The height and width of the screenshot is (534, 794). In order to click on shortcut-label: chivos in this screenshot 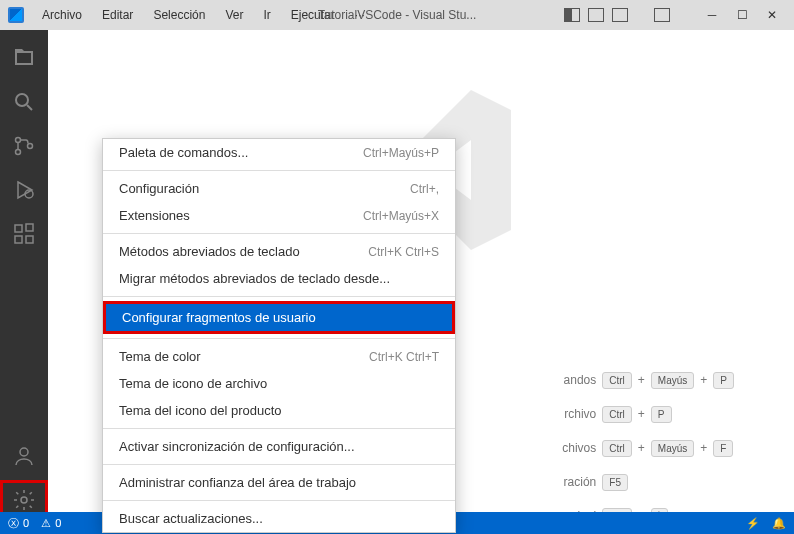, I will do `click(576, 448)`.